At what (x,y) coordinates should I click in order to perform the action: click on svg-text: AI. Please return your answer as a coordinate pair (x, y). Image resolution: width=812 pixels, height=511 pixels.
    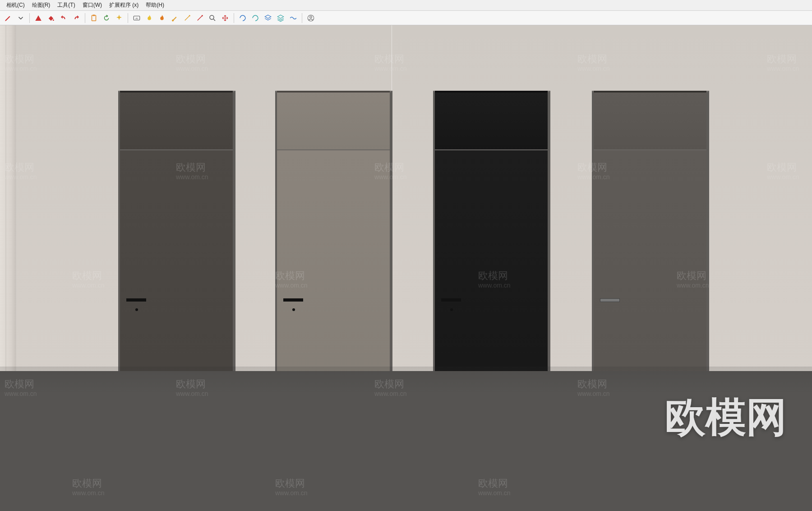
    Looking at the image, I should click on (137, 19).